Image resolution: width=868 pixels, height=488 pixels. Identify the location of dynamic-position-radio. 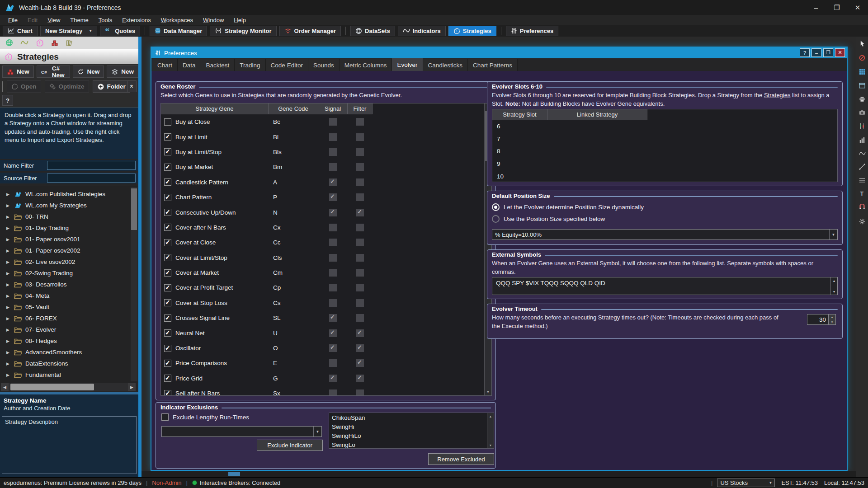
(495, 207).